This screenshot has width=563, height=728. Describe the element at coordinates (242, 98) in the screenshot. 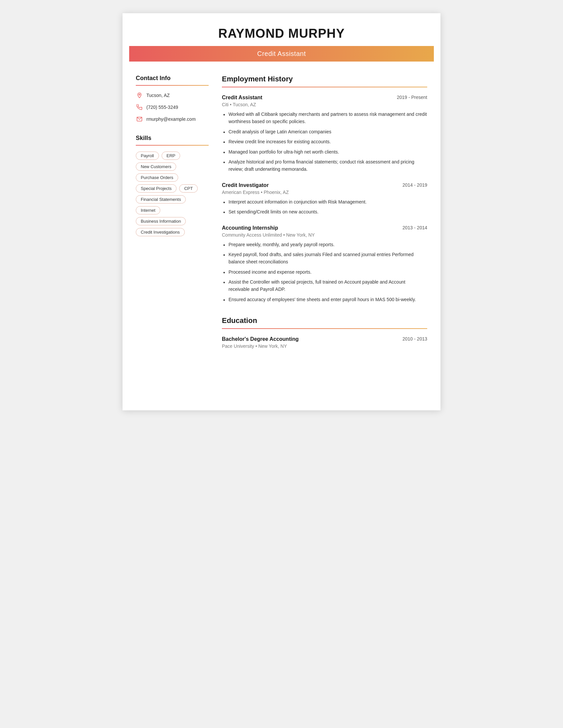

I see `job-title: Credit Assistant` at that location.